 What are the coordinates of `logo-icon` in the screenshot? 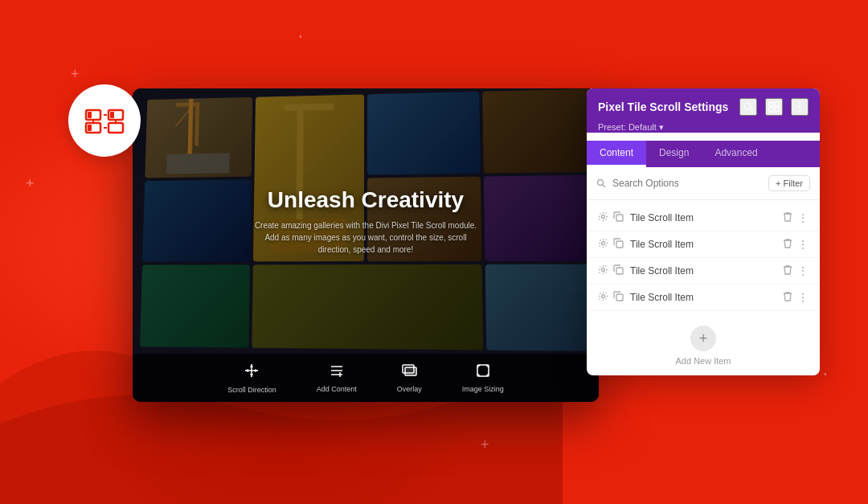 It's located at (104, 121).